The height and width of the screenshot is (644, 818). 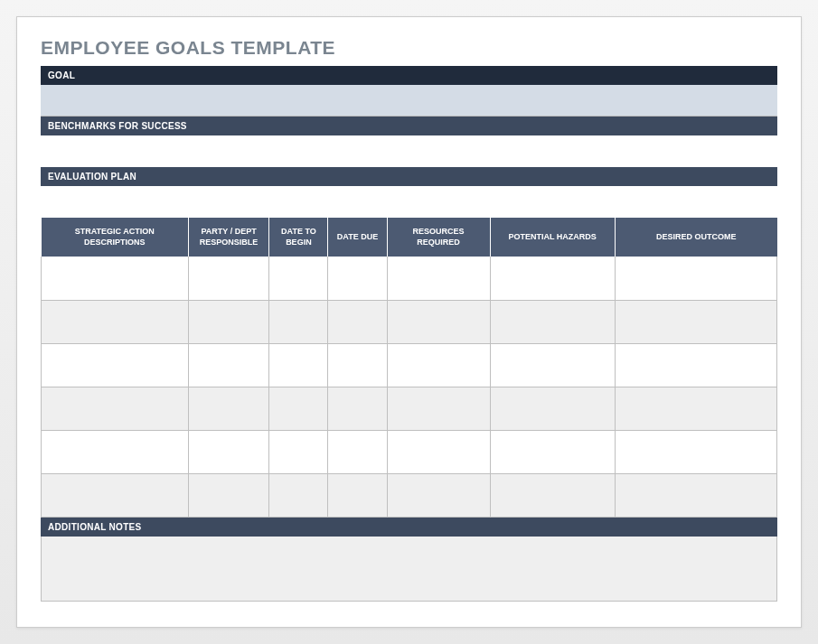 I want to click on col-header-outcome: DESIRED OUTCOME, so click(x=696, y=237).